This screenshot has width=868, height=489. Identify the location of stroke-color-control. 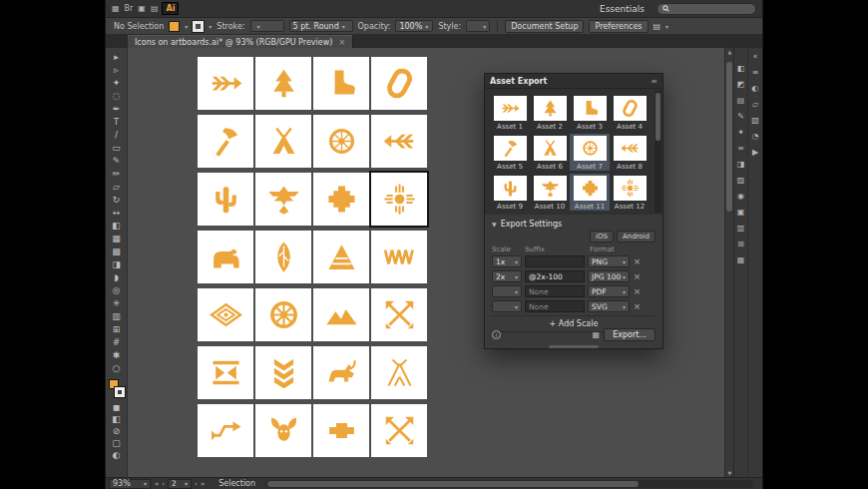
(198, 26).